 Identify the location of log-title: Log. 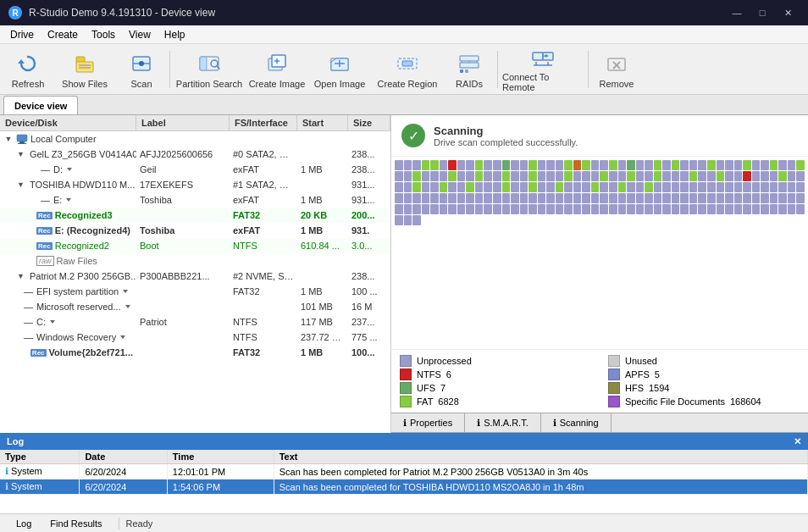
(15, 441).